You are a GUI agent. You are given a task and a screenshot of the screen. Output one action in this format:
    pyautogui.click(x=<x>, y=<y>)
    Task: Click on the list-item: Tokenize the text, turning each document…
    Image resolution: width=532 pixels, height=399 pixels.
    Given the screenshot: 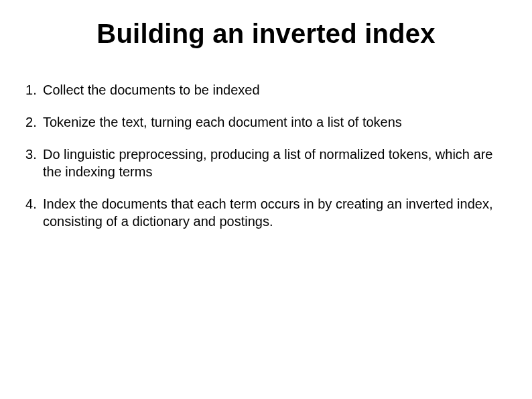 What is the action you would take?
    pyautogui.click(x=266, y=122)
    